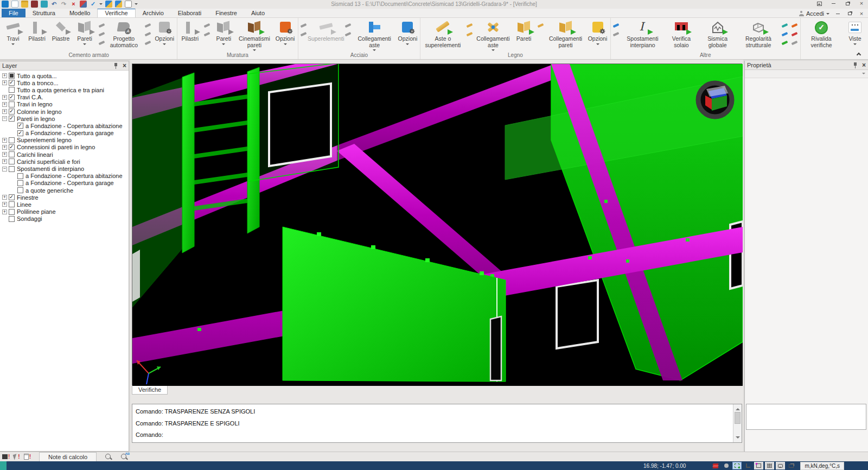 The width and height of the screenshot is (868, 470). Describe the element at coordinates (726, 466) in the screenshot. I see `lamp-status-icon` at that location.